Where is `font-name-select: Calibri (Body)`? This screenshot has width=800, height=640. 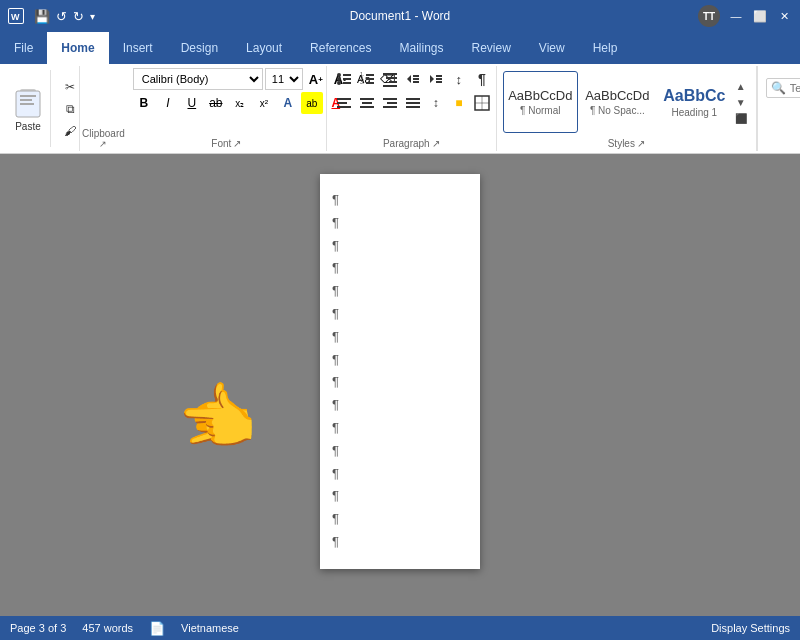 font-name-select: Calibri (Body) is located at coordinates (198, 79).